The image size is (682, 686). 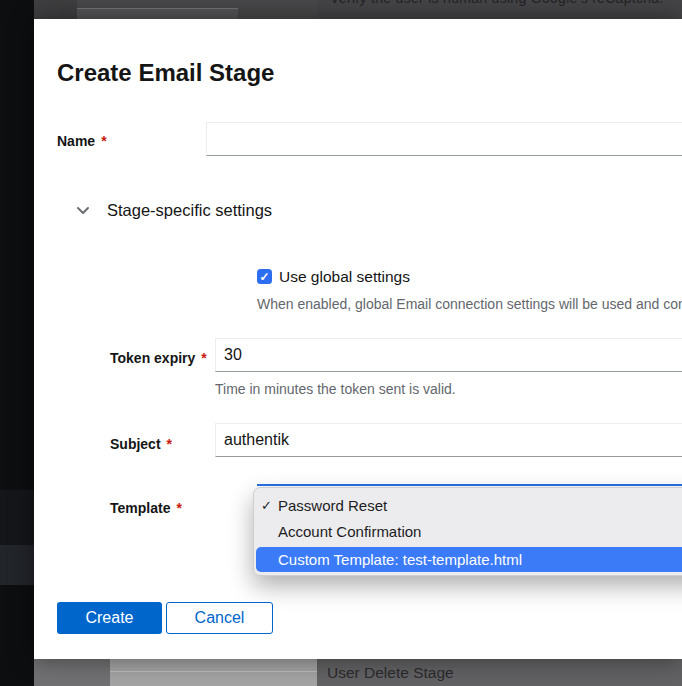 I want to click on stage-row-label: User Delete Stage, so click(x=390, y=673).